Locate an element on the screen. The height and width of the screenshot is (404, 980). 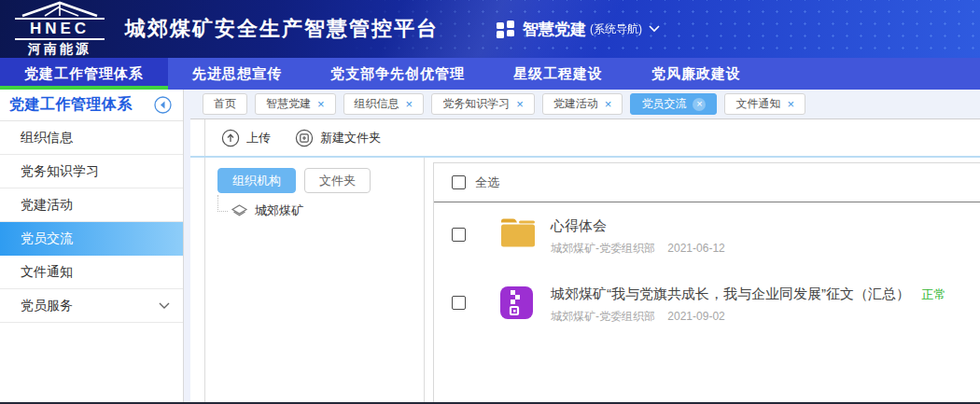
tree-tab-organization: 组织机构 is located at coordinates (257, 181).